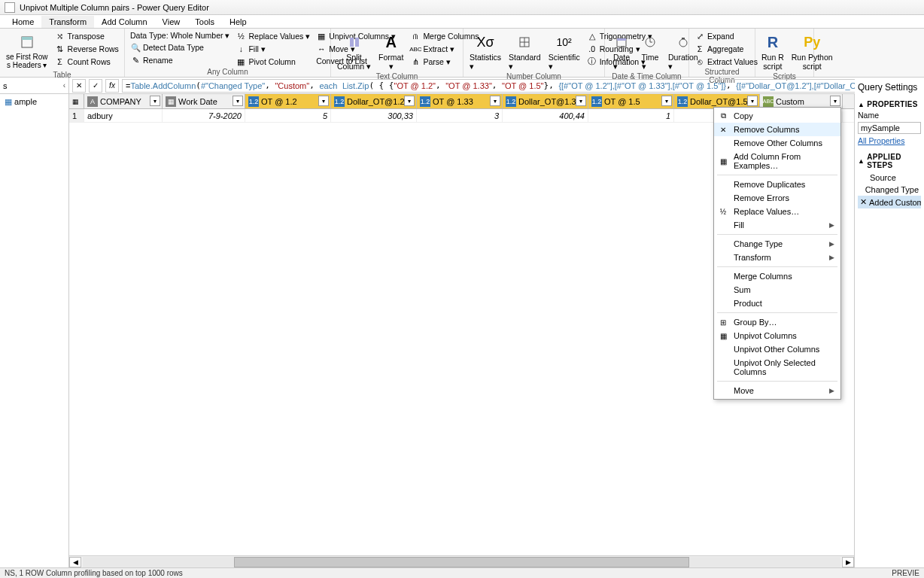  I want to click on step-added-custom: ✕Added Custom, so click(889, 202).